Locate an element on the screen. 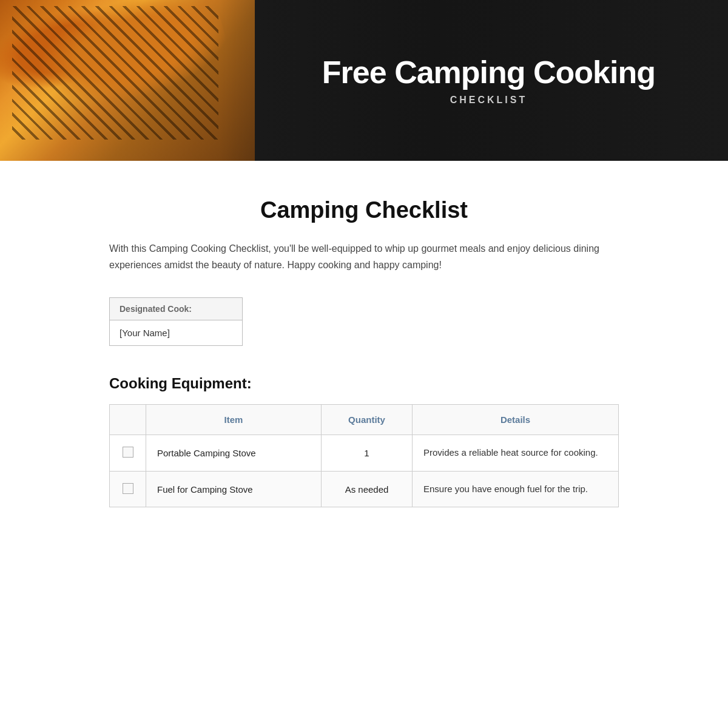  cook-card: Designated Cook: [Your Name] is located at coordinates (176, 322).